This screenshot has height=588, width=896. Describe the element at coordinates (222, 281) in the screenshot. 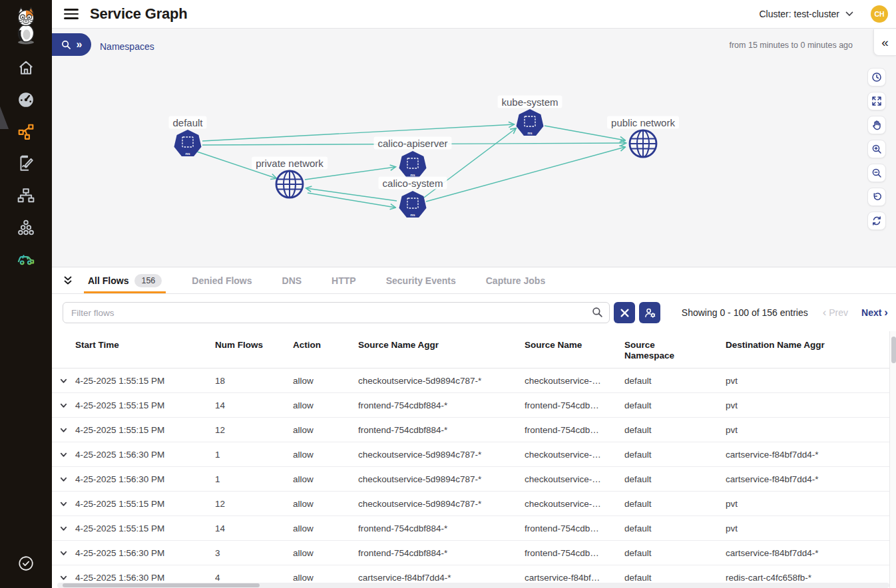

I see `tab-denied-flows: Denied Flows` at that location.